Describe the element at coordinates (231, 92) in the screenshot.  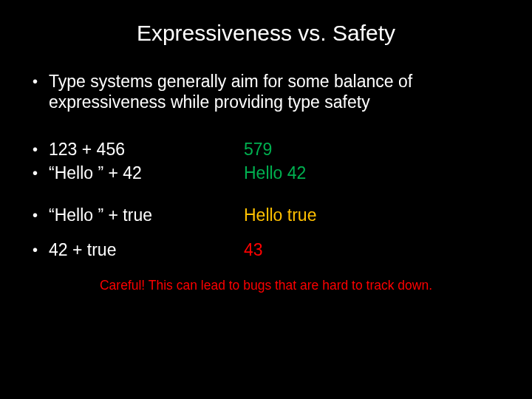
I see `intro-text: Type systems generally aim for some bala…` at that location.